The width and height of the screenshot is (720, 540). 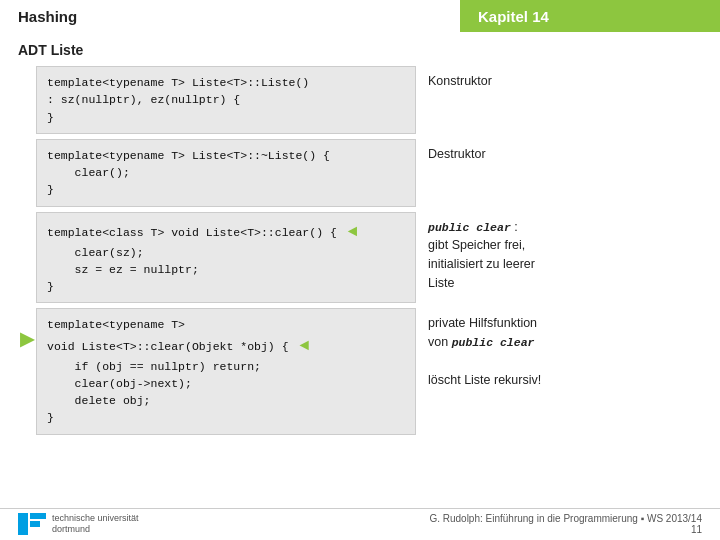 I want to click on label-destructor: Destruktor, so click(x=559, y=154).